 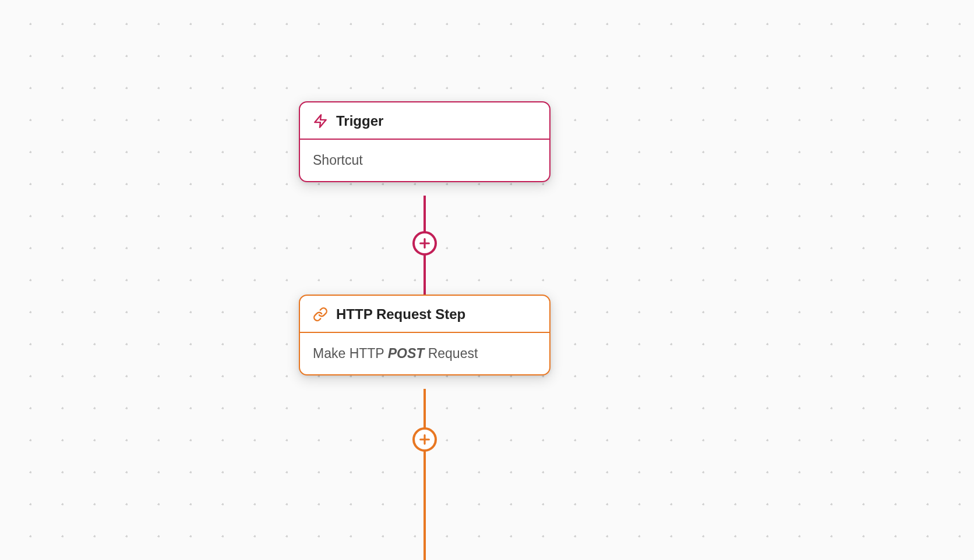 What do you see at coordinates (425, 354) in the screenshot?
I see `node-body: Make HTTP POST Request` at bounding box center [425, 354].